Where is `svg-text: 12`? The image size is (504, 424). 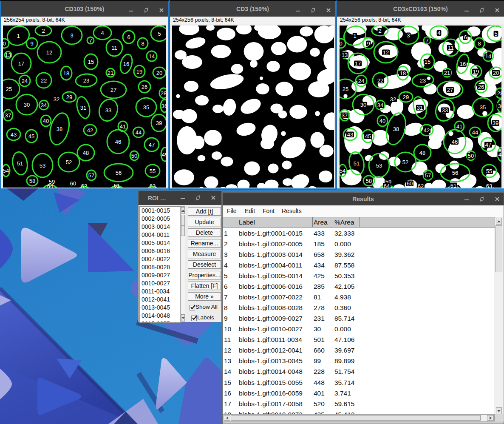
svg-text: 12 is located at coordinates (49, 52).